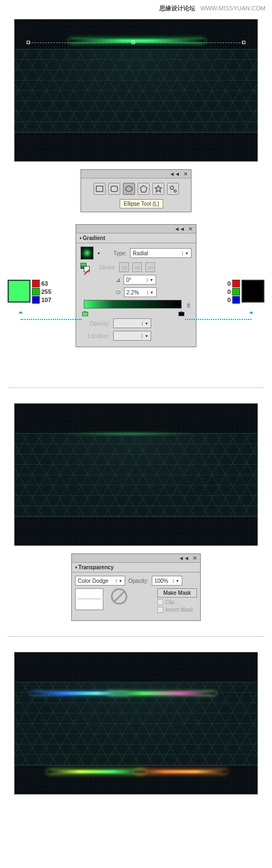 This screenshot has height=868, width=272. Describe the element at coordinates (136, 42) in the screenshot. I see `path-selection` at that location.